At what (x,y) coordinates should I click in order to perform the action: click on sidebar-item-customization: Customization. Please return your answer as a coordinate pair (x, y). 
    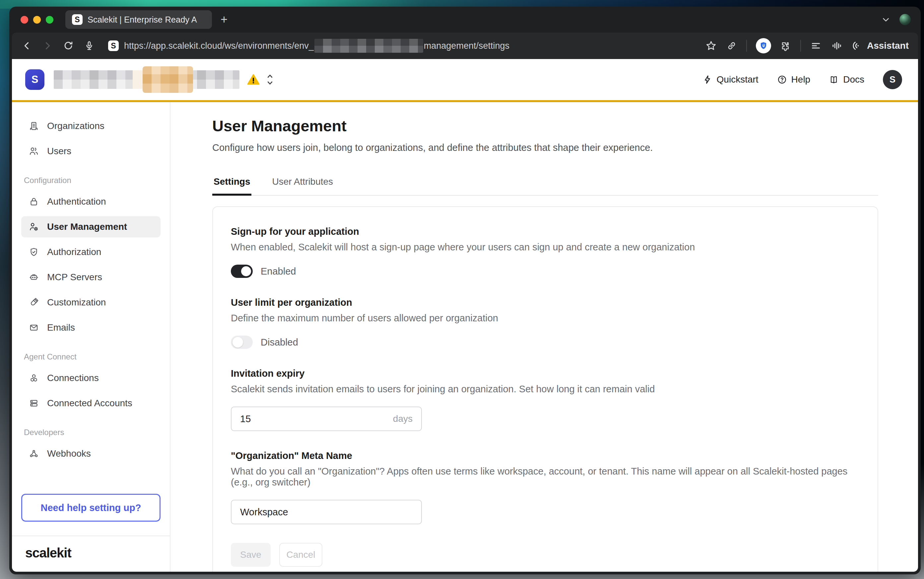
    Looking at the image, I should click on (91, 303).